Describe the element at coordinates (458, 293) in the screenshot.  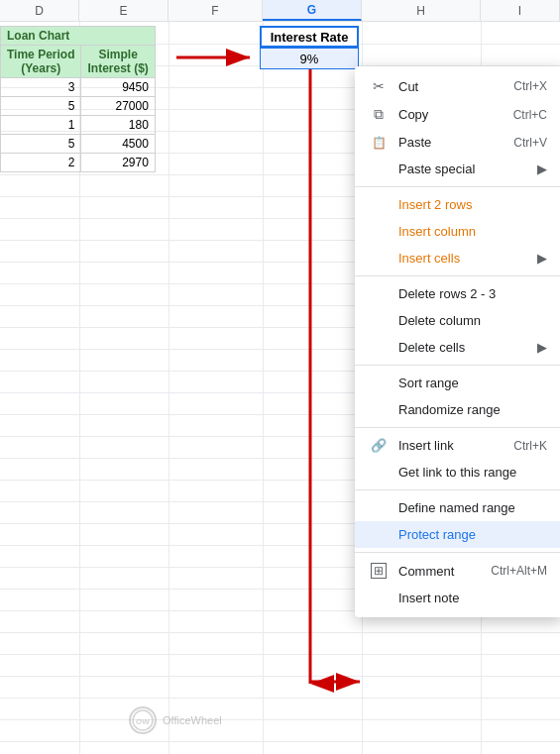
I see `menu-item-delete-rows: Delete rows 2 - 3` at that location.